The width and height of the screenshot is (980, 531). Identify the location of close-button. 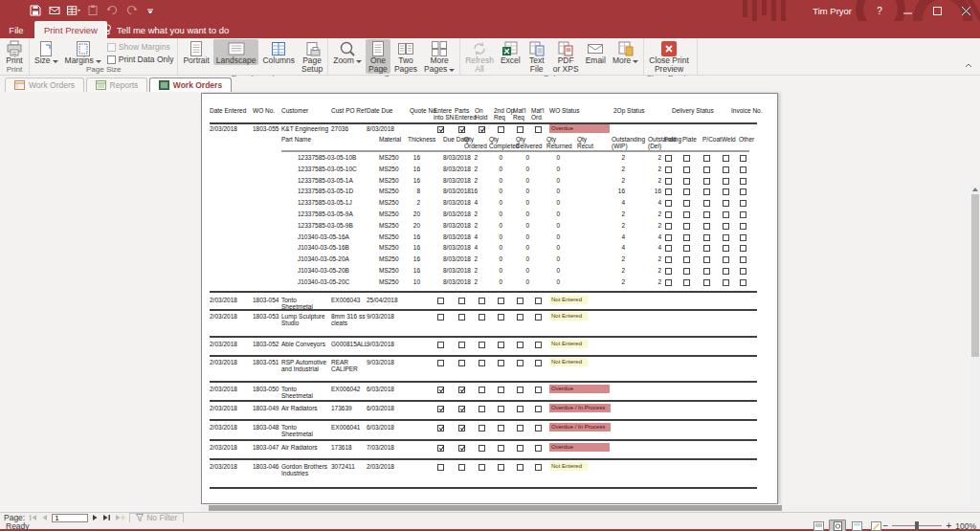
(966, 11).